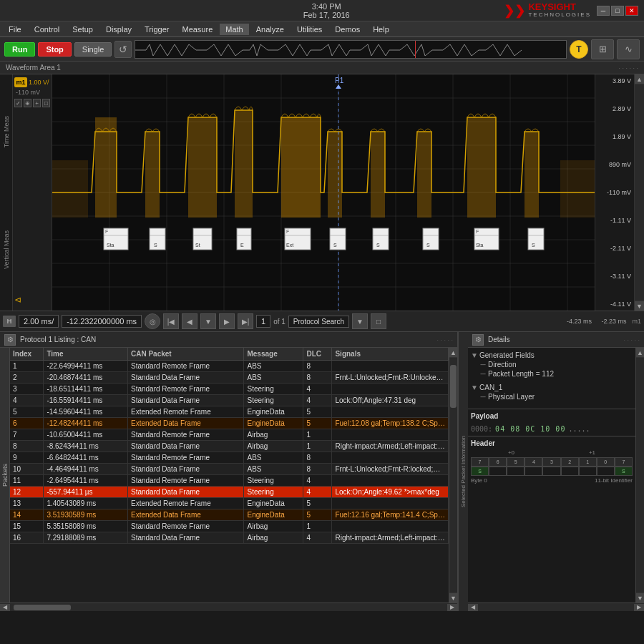 The width and height of the screenshot is (644, 644). What do you see at coordinates (21, 82) in the screenshot?
I see `channel-badge: m1` at bounding box center [21, 82].